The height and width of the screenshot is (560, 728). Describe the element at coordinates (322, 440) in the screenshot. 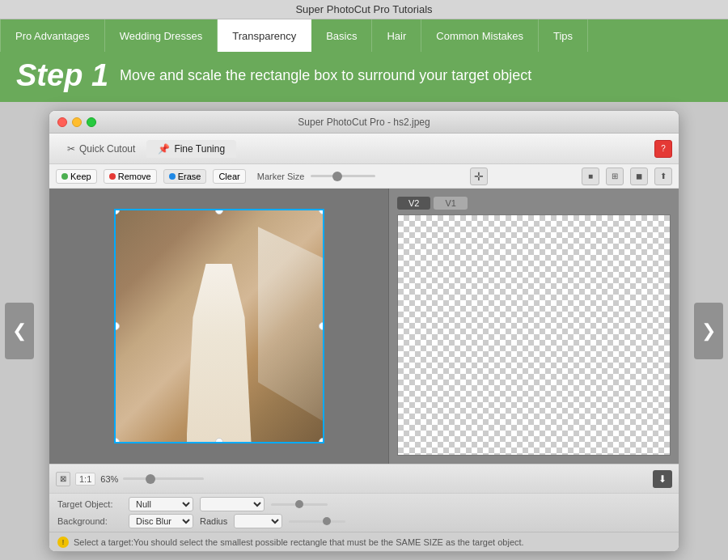

I see `corner-br` at that location.